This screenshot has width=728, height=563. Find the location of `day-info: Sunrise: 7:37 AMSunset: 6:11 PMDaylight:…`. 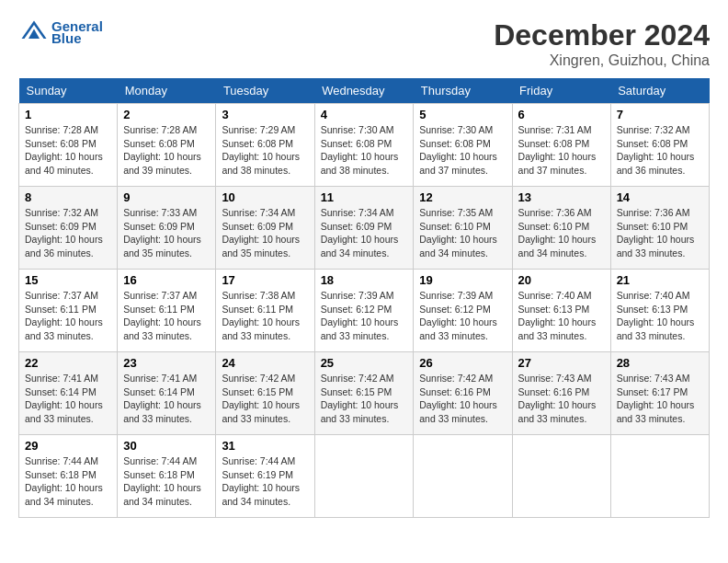

day-info: Sunrise: 7:37 AMSunset: 6:11 PMDaylight:… is located at coordinates (64, 316).